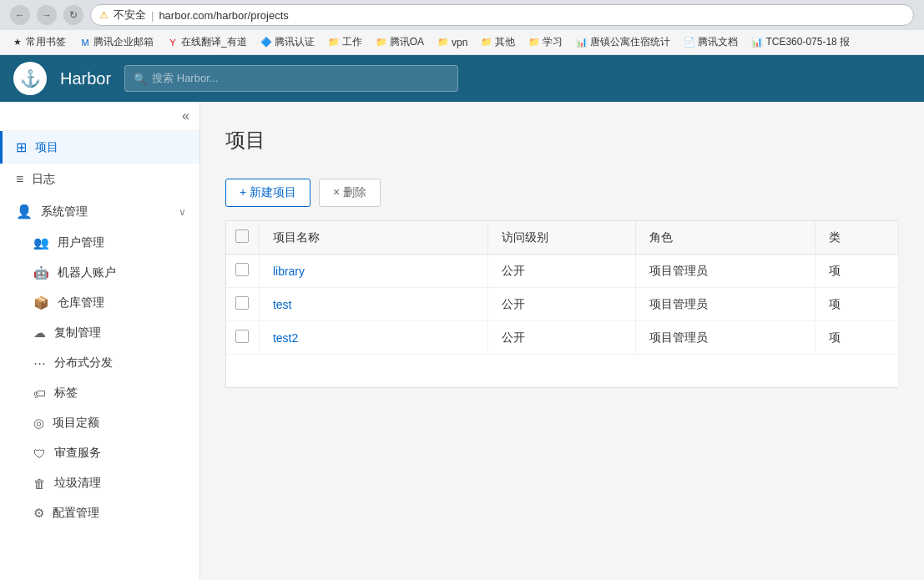  Describe the element at coordinates (130, 15) in the screenshot. I see `insecure-label: 不安全` at that location.